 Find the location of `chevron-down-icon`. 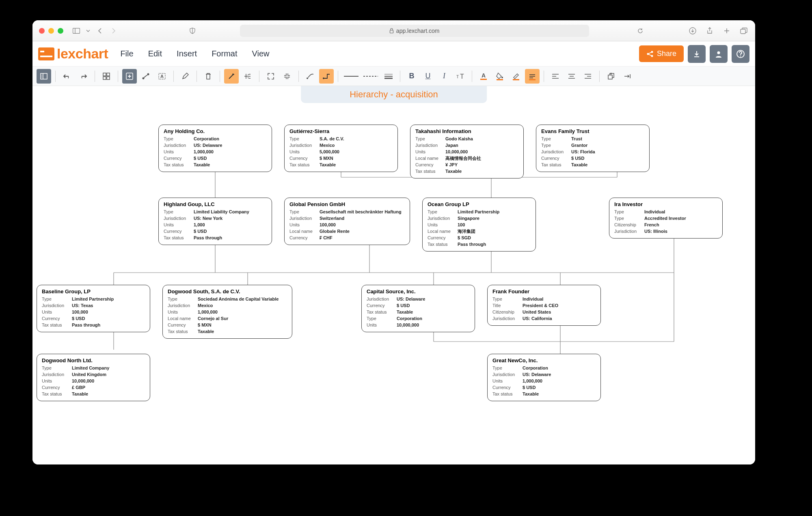

chevron-down-icon is located at coordinates (88, 31).